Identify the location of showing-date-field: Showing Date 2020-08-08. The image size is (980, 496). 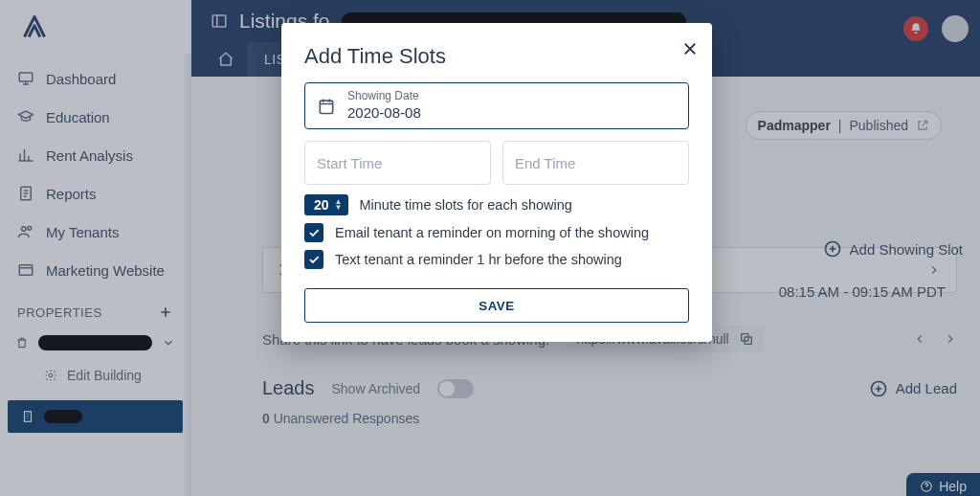
(497, 105).